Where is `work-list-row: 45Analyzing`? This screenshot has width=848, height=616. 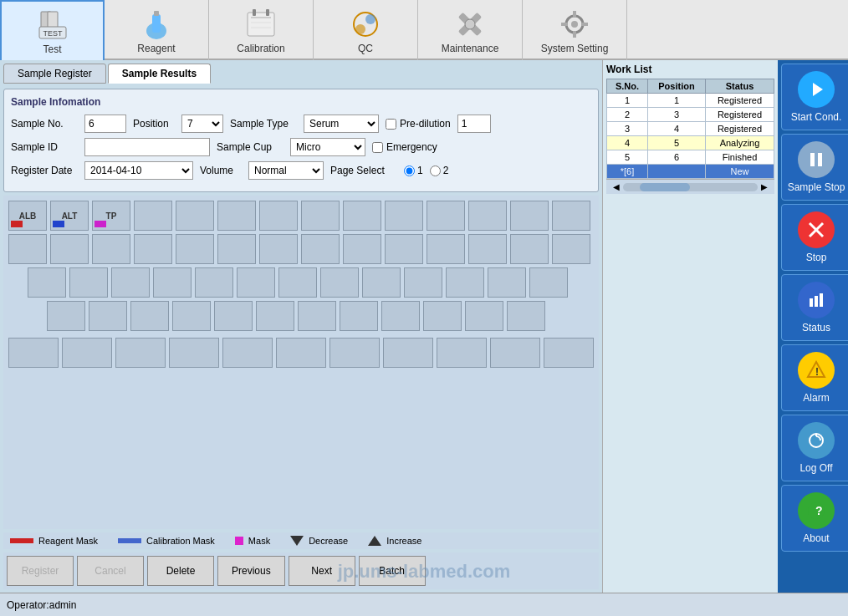
work-list-row: 45Analyzing is located at coordinates (691, 144).